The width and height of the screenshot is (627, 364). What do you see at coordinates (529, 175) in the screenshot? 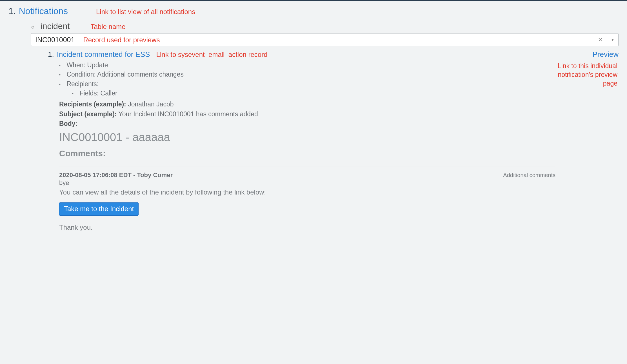
I see `comment-tag: Additional comments` at bounding box center [529, 175].